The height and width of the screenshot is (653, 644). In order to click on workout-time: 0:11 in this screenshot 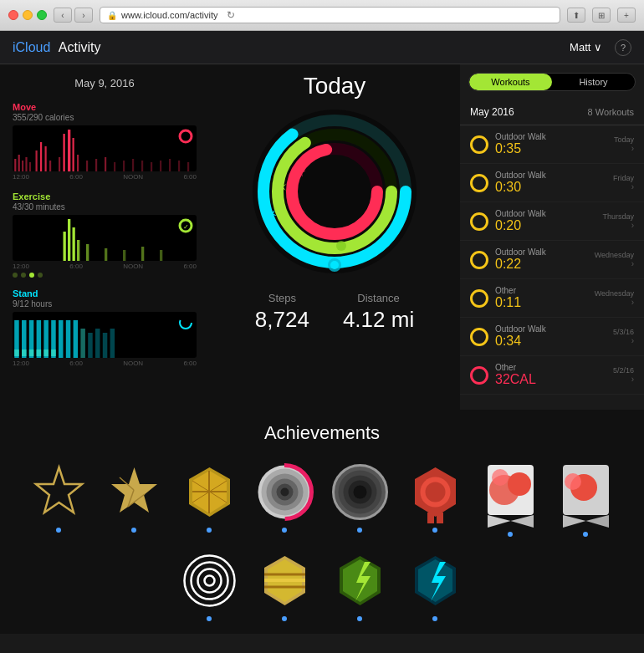, I will do `click(545, 303)`.